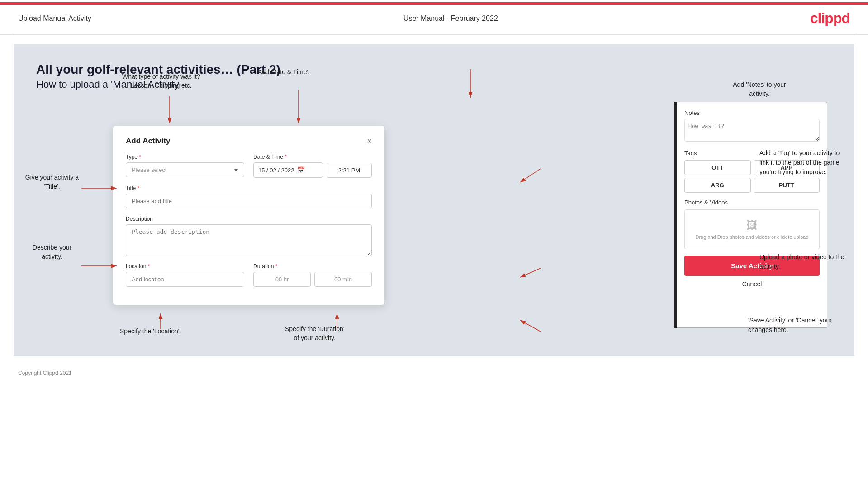 The width and height of the screenshot is (868, 488). Describe the element at coordinates (802, 262) in the screenshot. I see `annotation-upload: Upload a photo or video to the activity.` at that location.